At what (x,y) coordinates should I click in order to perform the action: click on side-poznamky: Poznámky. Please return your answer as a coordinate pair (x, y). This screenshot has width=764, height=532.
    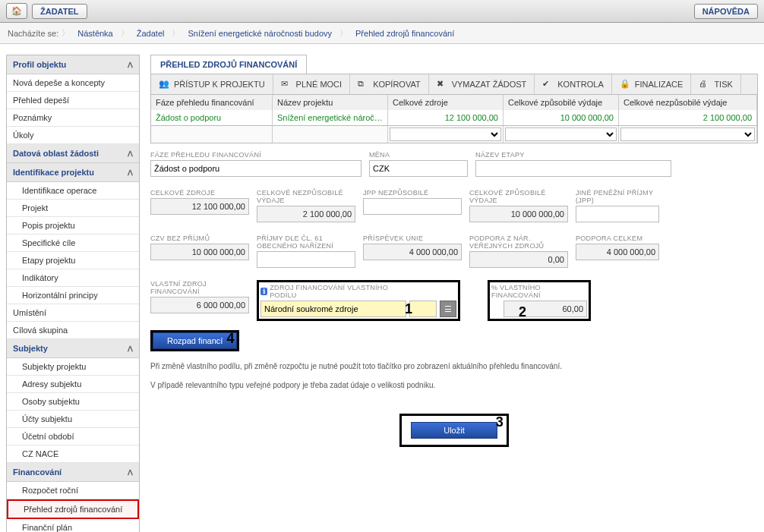
    Looking at the image, I should click on (73, 118).